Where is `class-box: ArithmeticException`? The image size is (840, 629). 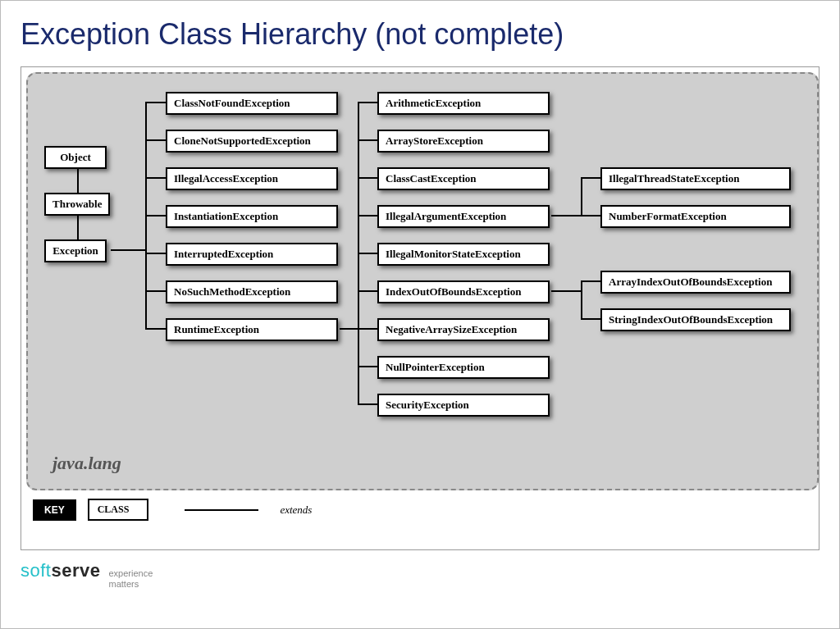 class-box: ArithmeticException is located at coordinates (463, 103).